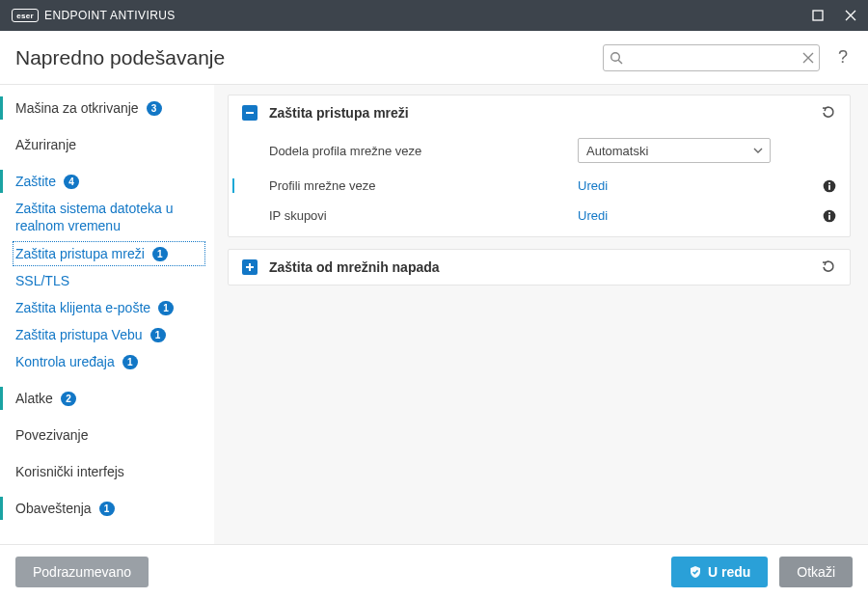 Image resolution: width=868 pixels, height=598 pixels. I want to click on ok-button: U redu, so click(719, 572).